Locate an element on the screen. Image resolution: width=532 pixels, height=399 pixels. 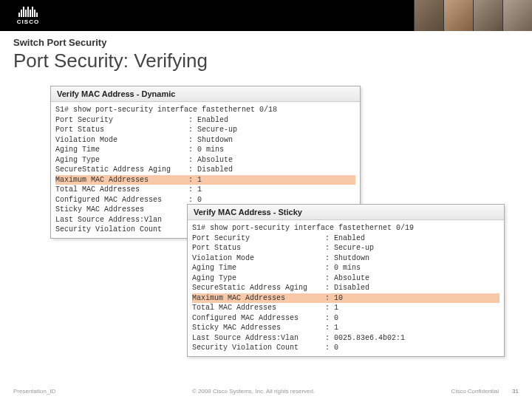
page-title: Port Security: Verifying is located at coordinates (266, 61).